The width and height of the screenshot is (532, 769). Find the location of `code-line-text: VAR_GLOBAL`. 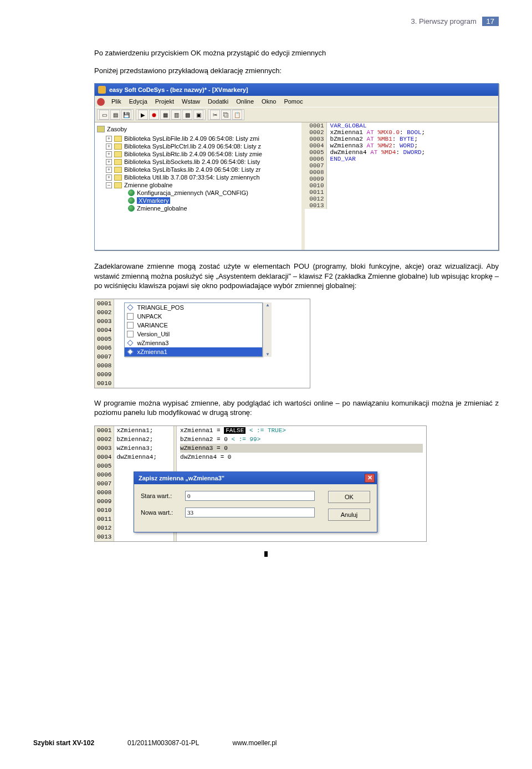

code-line-text: VAR_GLOBAL is located at coordinates (349, 126).